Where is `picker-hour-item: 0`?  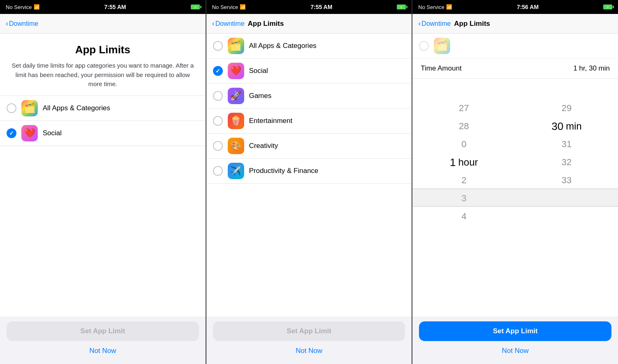
picker-hour-item: 0 is located at coordinates (464, 144).